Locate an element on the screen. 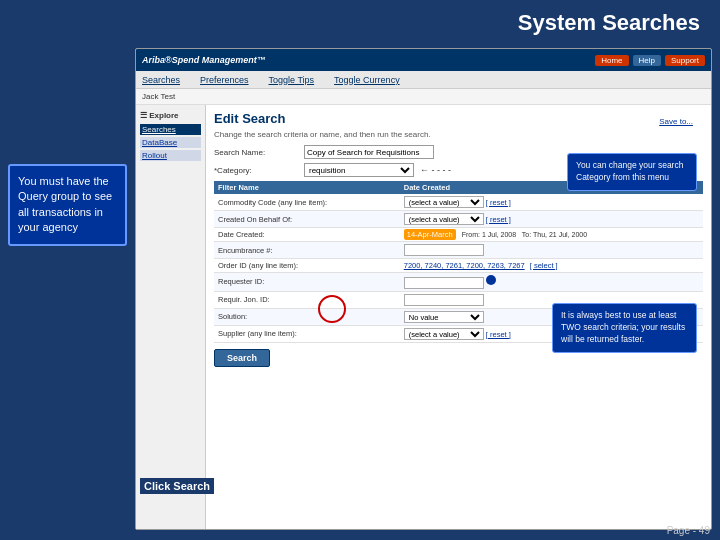 The height and width of the screenshot is (540, 720). commodity-reset: [ reset ] is located at coordinates (498, 202).